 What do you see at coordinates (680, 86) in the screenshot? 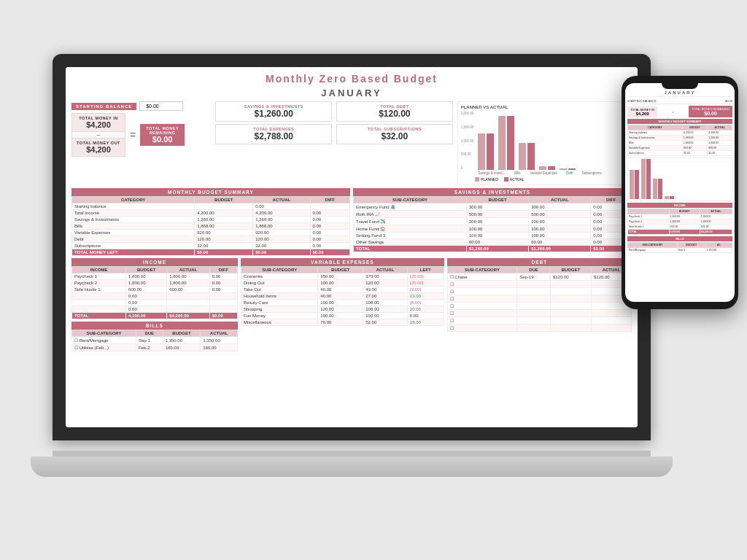
I see `phone-notch` at bounding box center [680, 86].